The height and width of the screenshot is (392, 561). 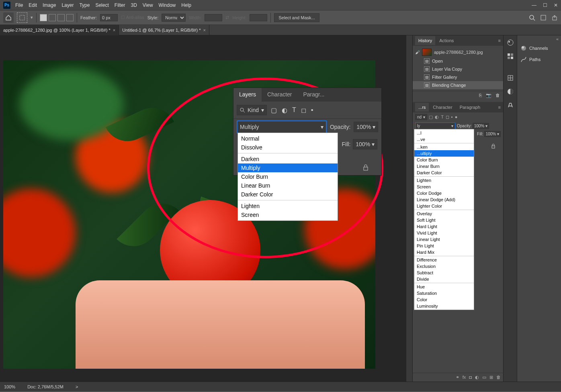 What do you see at coordinates (32, 18) in the screenshot?
I see `chevron-down-icon: ▾` at bounding box center [32, 18].